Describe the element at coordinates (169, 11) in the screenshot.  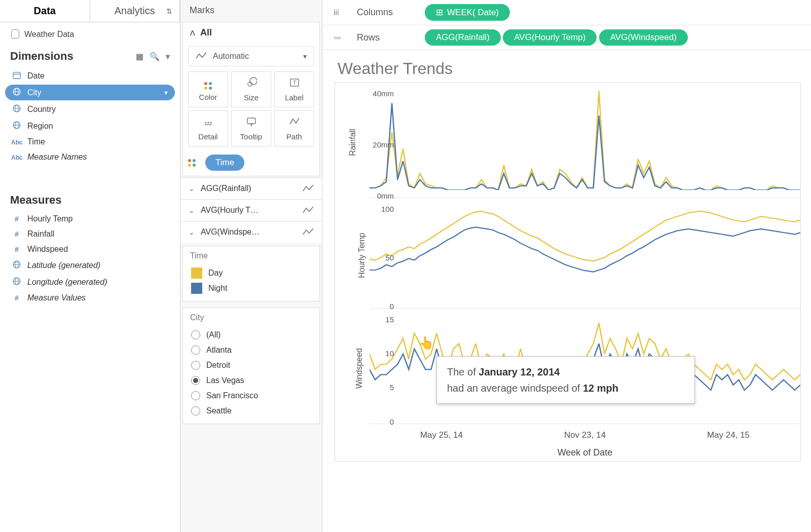
I see `swap-icon: ⇅` at that location.